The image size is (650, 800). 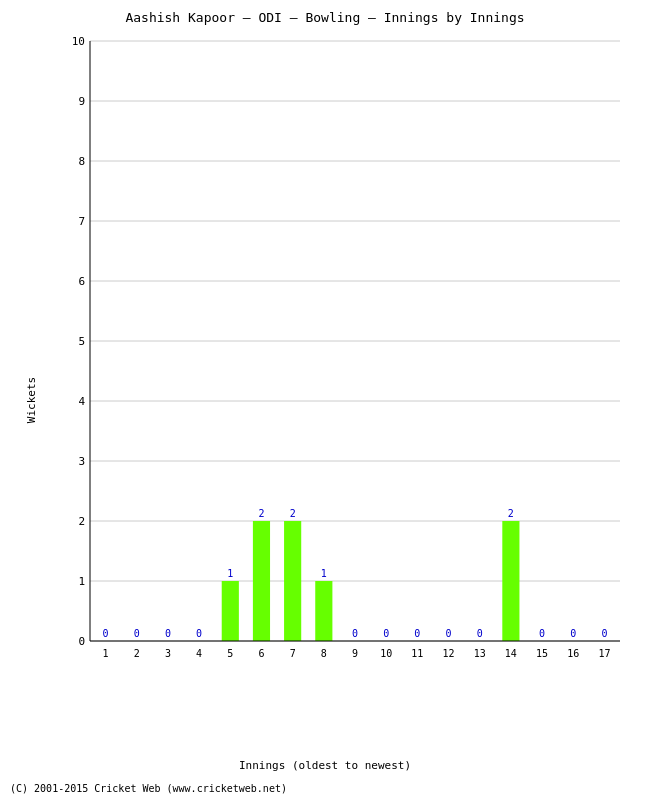 What do you see at coordinates (480, 654) in the screenshot?
I see `svg-text: 13` at bounding box center [480, 654].